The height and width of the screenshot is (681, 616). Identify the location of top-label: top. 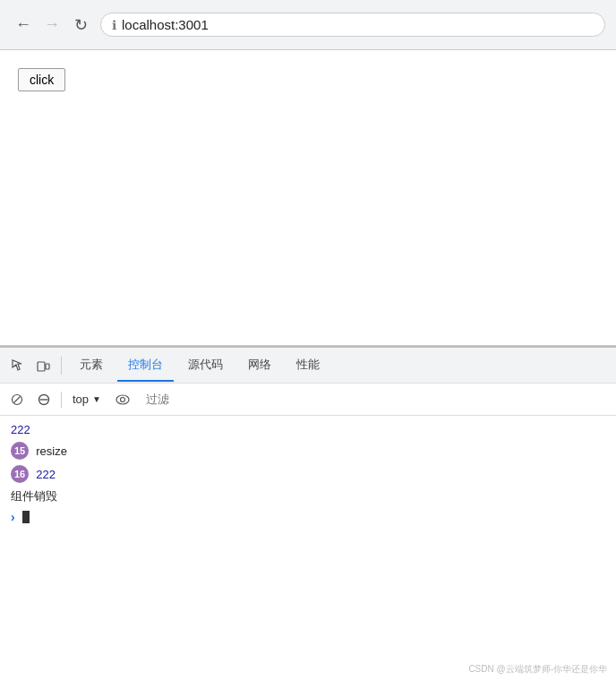
(81, 400).